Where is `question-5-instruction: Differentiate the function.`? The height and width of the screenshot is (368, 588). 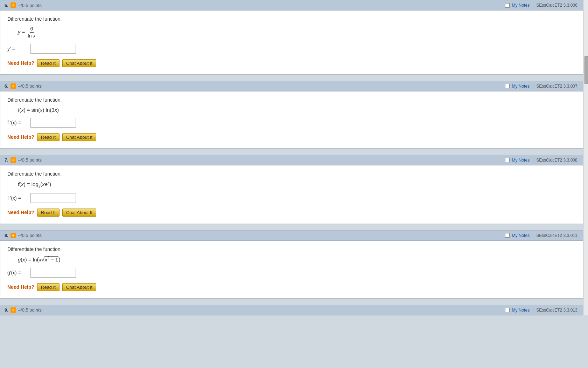 question-5-instruction: Differentiate the function. is located at coordinates (292, 19).